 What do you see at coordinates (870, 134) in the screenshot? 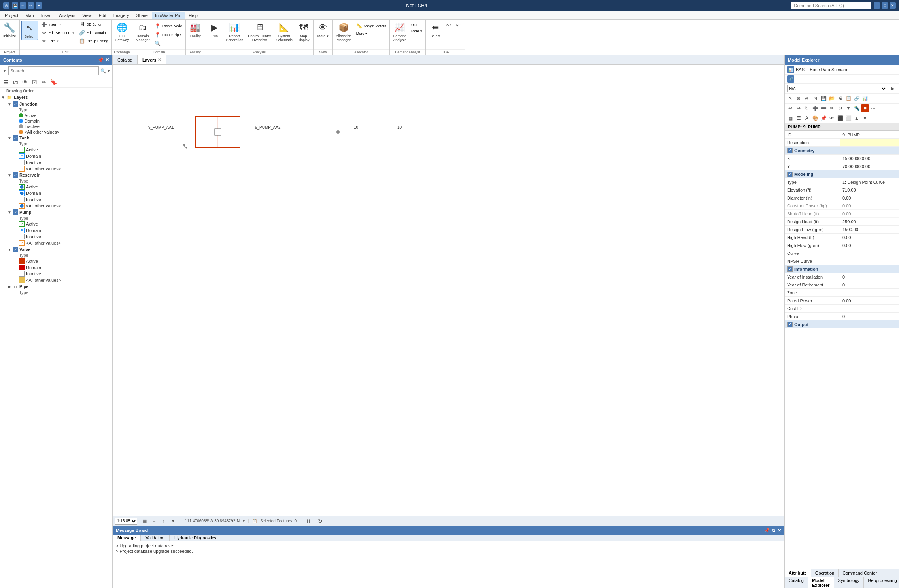
I see `prop-value-id: 9_PUMP` at bounding box center [870, 134].